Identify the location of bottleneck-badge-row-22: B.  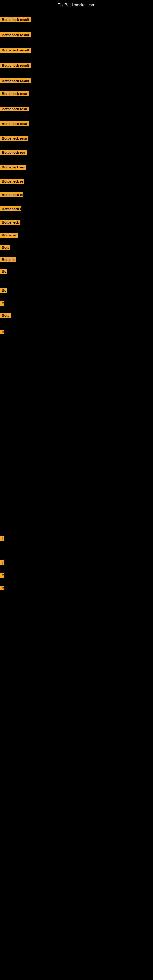
(2, 332).